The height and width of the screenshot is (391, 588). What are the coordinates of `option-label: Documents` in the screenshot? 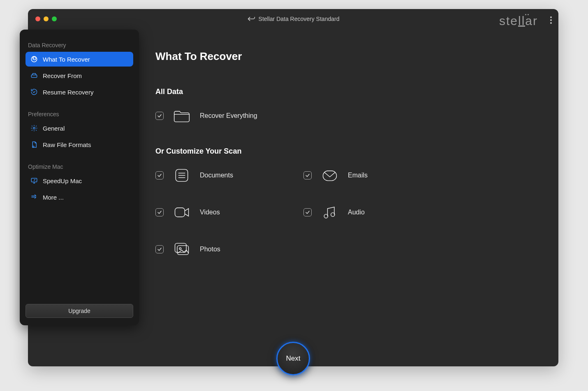 It's located at (216, 175).